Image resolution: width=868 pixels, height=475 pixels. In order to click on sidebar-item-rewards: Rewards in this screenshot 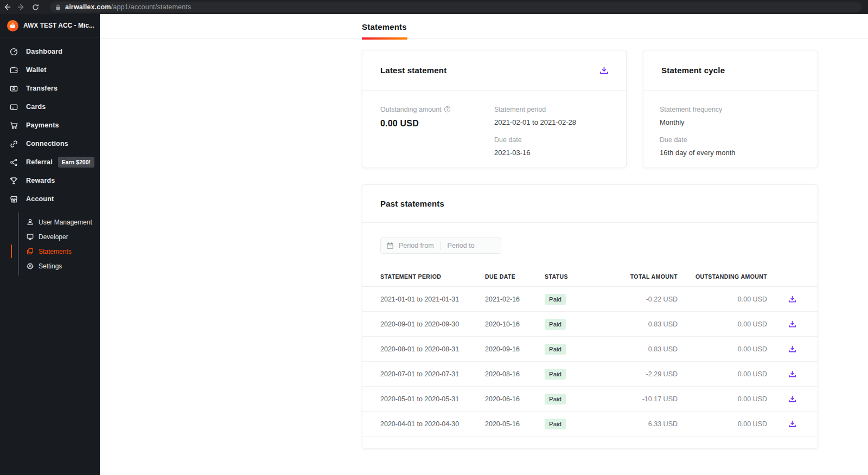, I will do `click(50, 181)`.